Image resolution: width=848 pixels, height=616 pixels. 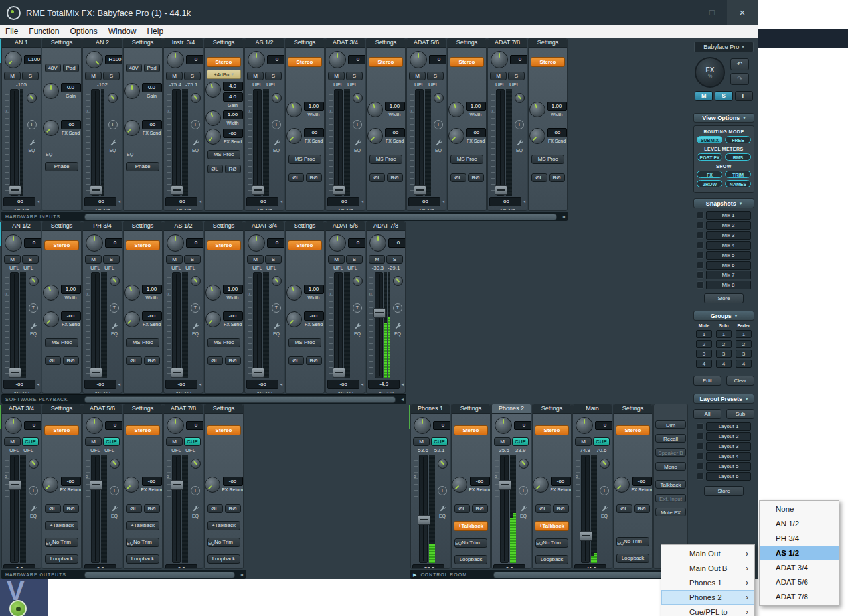 I want to click on free-button: FREE, so click(x=738, y=139).